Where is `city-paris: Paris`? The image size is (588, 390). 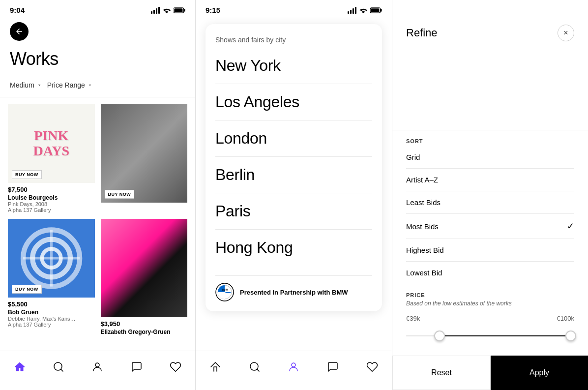 city-paris: Paris is located at coordinates (294, 211).